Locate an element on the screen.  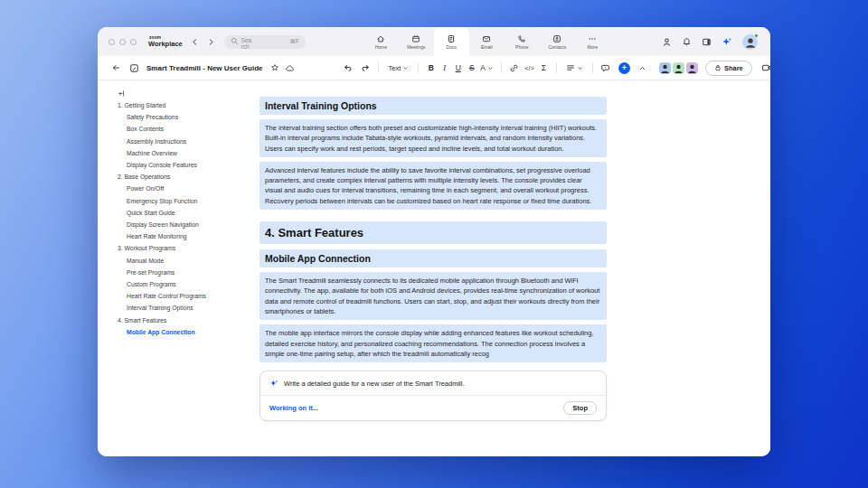
tab-phone: Phone is located at coordinates (523, 42).